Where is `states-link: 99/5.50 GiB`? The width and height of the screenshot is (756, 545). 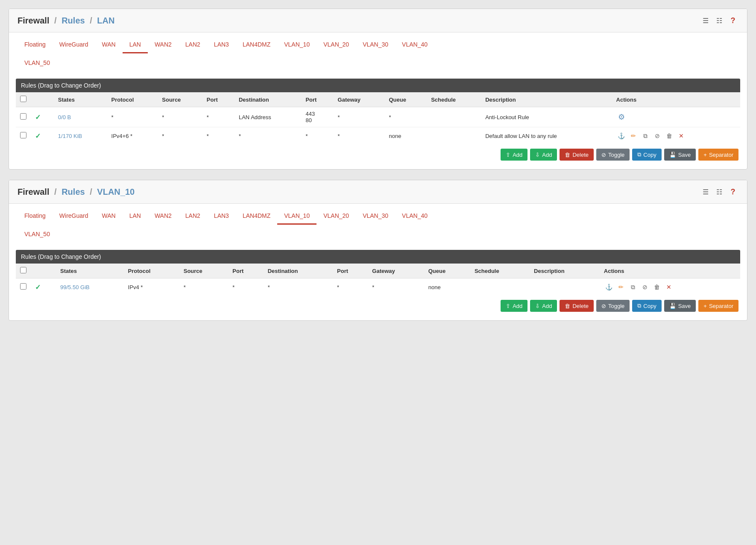
states-link: 99/5.50 GiB is located at coordinates (75, 287).